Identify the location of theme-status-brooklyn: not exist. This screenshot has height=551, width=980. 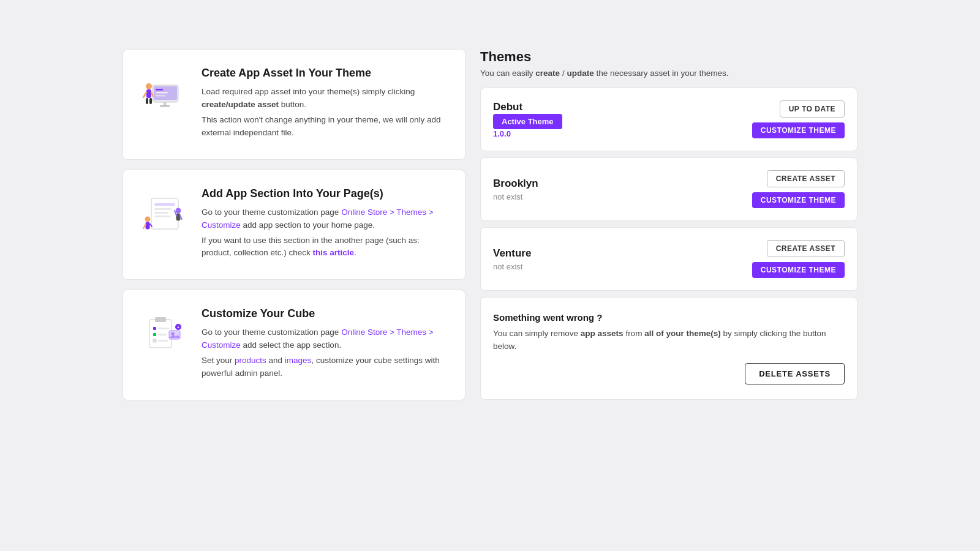
(516, 197).